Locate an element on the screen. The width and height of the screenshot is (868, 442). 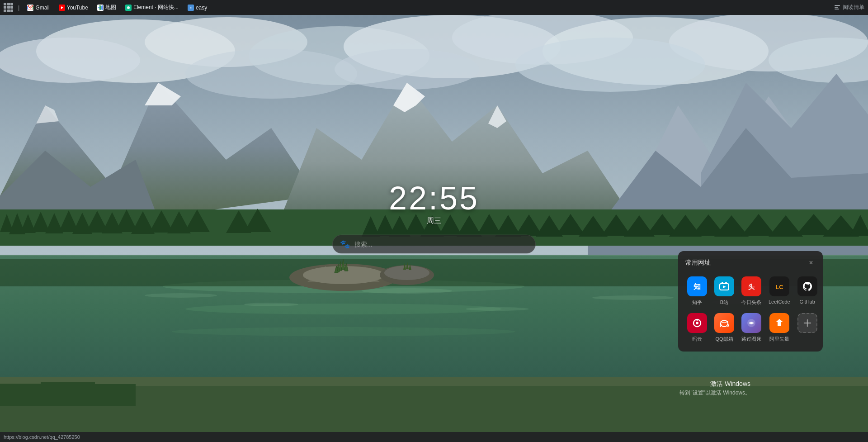
qqmail-icon is located at coordinates (724, 323).